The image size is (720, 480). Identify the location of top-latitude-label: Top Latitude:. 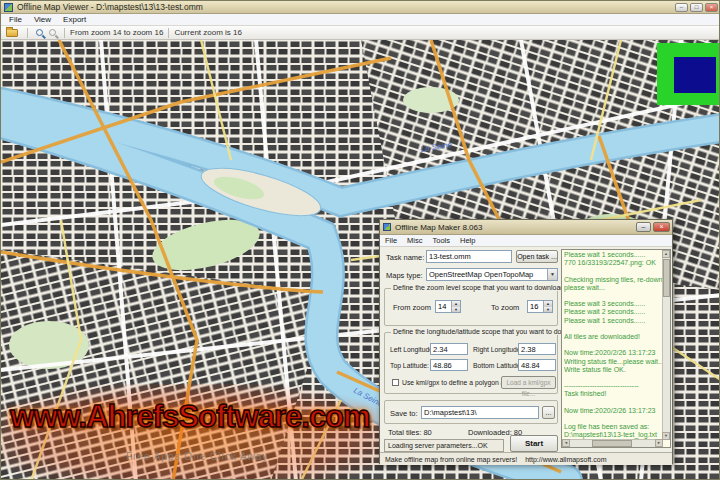
(410, 366).